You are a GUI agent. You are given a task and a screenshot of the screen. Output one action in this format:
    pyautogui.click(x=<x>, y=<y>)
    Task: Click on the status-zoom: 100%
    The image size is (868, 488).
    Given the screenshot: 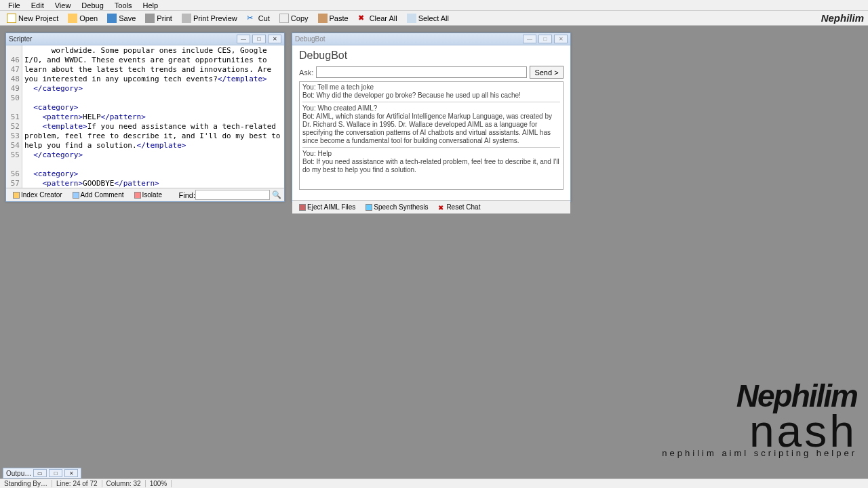 What is the action you would take?
    pyautogui.click(x=159, y=484)
    